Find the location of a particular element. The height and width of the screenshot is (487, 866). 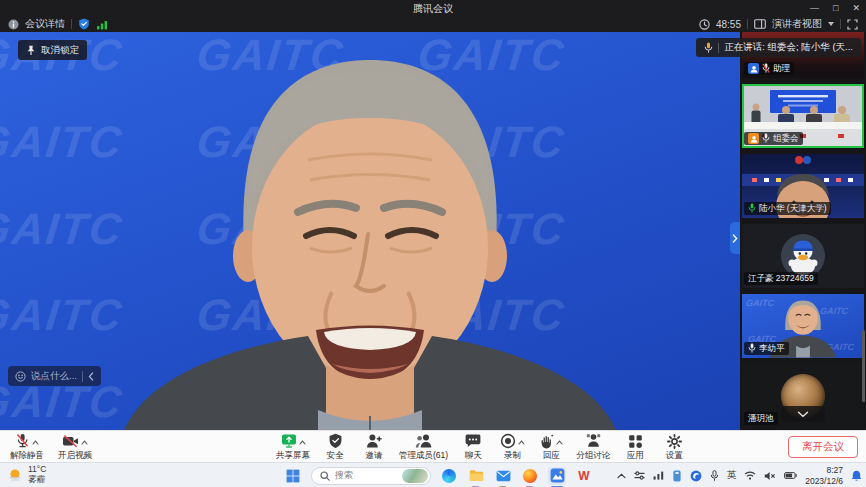

record-label: 录制 is located at coordinates (512, 456).